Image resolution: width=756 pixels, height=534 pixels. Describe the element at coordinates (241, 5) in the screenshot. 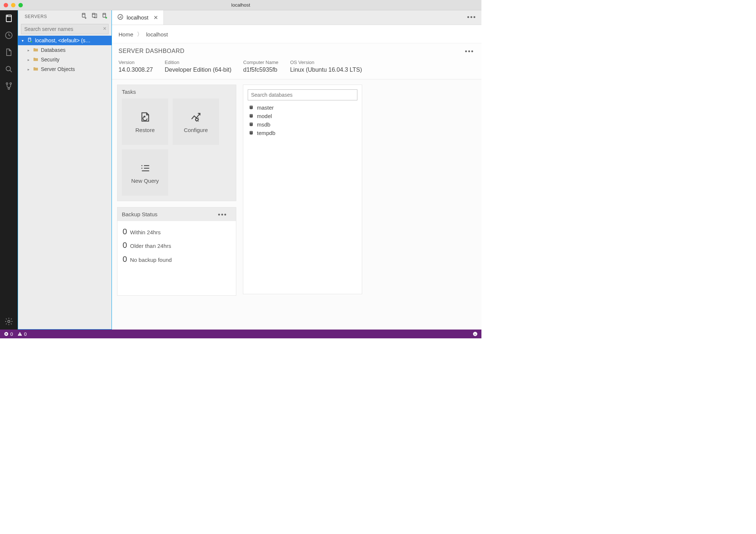

I see `window-title: localhost` at that location.